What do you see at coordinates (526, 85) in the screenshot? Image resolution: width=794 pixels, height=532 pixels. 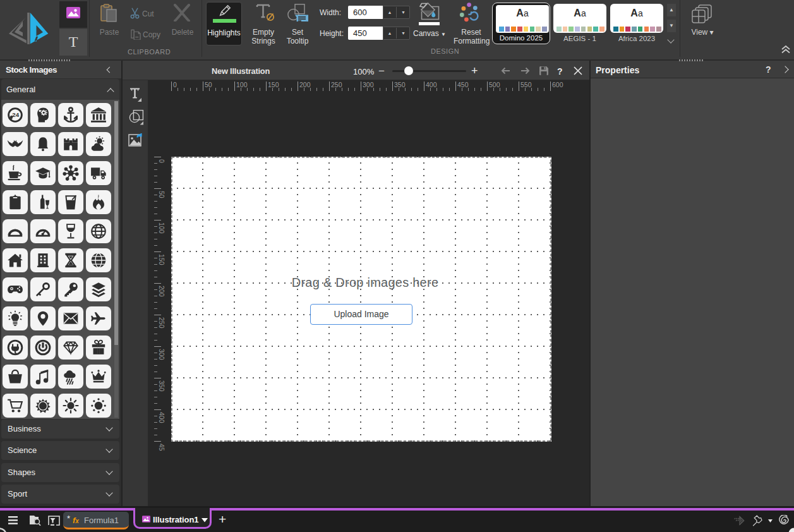 I see `svg-text: 550` at bounding box center [526, 85].